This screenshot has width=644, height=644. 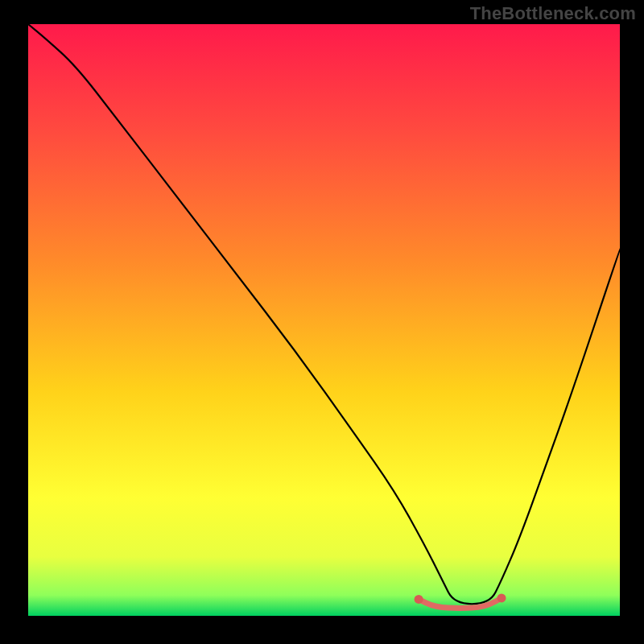 I want to click on optimal-range-end-dot, so click(x=502, y=597).